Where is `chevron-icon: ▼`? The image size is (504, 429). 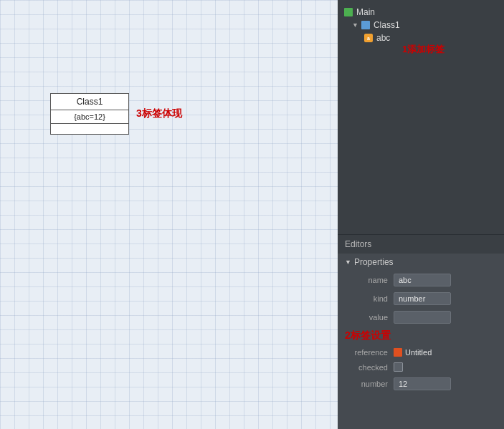 chevron-icon: ▼ is located at coordinates (356, 25).